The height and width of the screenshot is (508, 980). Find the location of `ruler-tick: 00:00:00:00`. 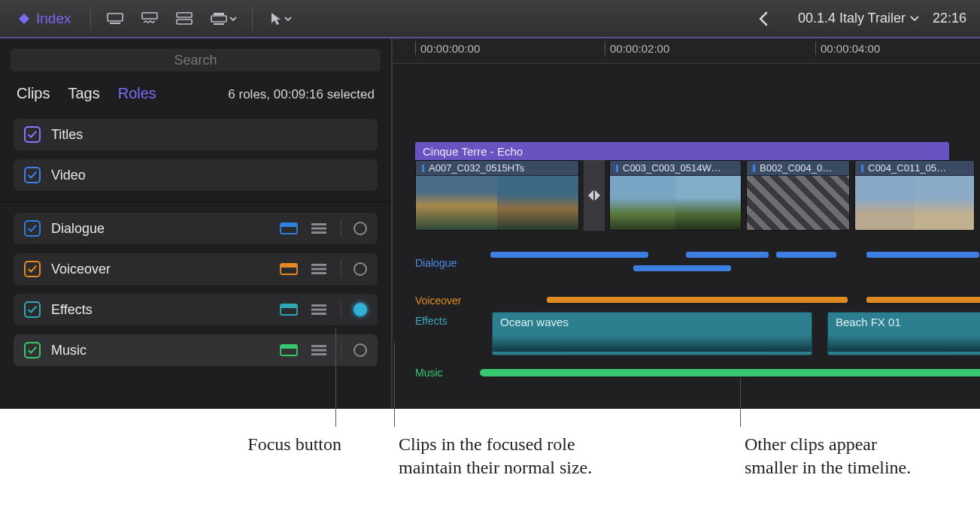

ruler-tick: 00:00:00:00 is located at coordinates (448, 48).